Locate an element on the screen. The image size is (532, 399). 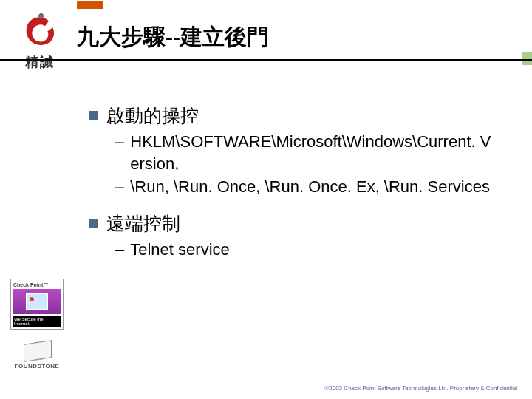
list-item: – \Run, \Run. Once, \Run. Once. Ex, \Run… is located at coordinates (313, 187).